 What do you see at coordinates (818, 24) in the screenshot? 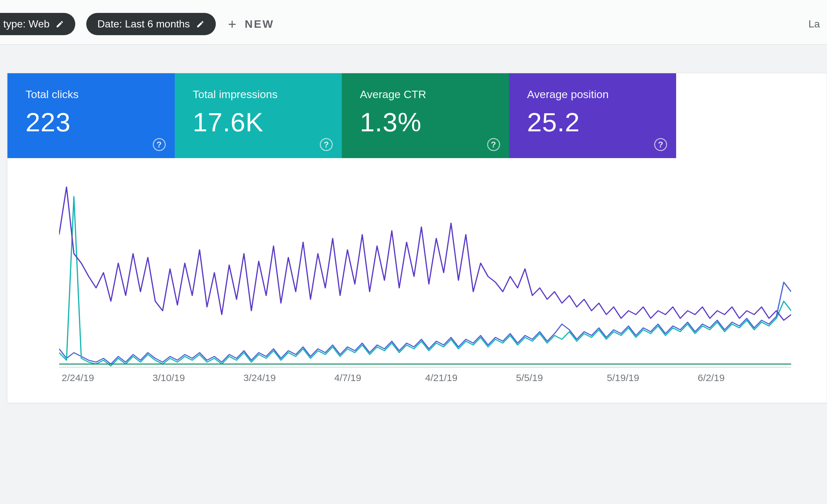
I see `last-updated-text: La` at bounding box center [818, 24].